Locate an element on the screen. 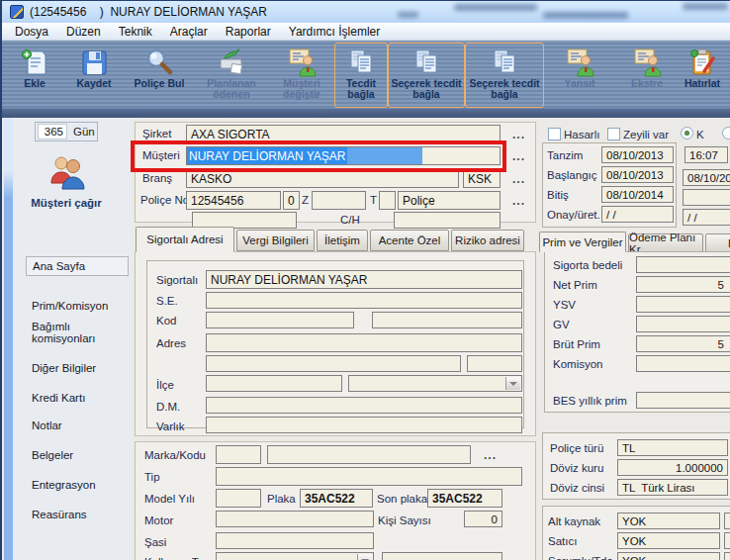 This screenshot has height=560, width=730. toolbar-secerek-tecdit-bagla-button-1: Seçerek tecdit bağla is located at coordinates (426, 75).